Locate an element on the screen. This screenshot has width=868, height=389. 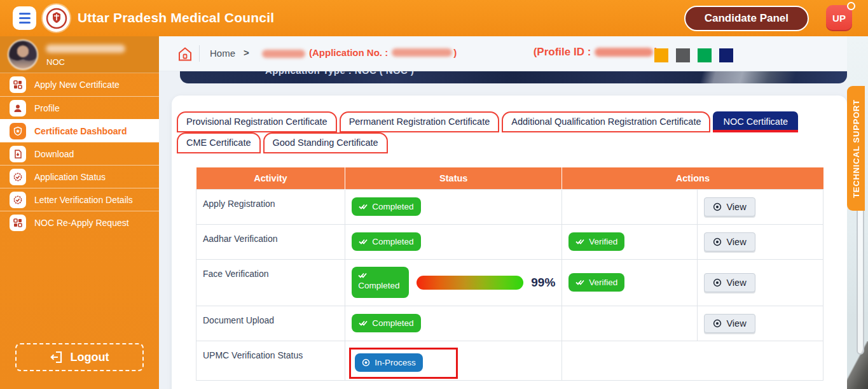
logout-button: Logout is located at coordinates (79, 357).